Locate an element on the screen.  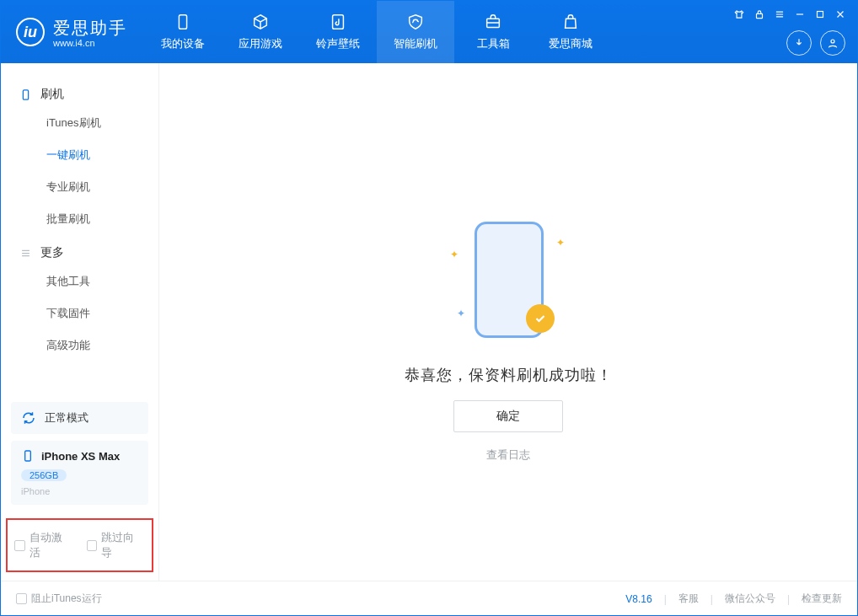
nav-my-device: 我的设备 is located at coordinates (183, 32).